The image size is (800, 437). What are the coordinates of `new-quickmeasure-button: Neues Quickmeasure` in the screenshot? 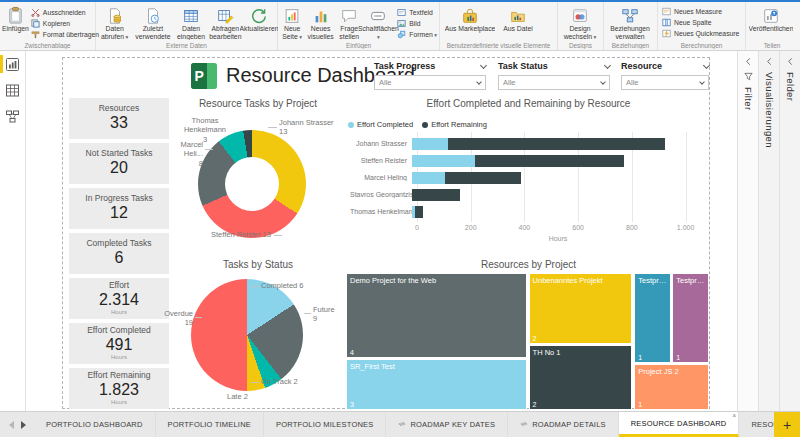 It's located at (700, 34).